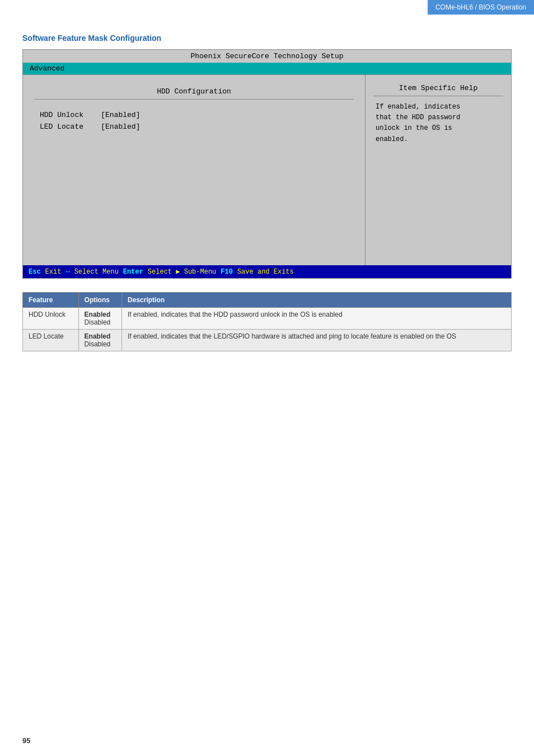 The height and width of the screenshot is (756, 534). Describe the element at coordinates (438, 170) in the screenshot. I see `bios-right-panel: Item Specific Help If enabled, indicates…` at that location.